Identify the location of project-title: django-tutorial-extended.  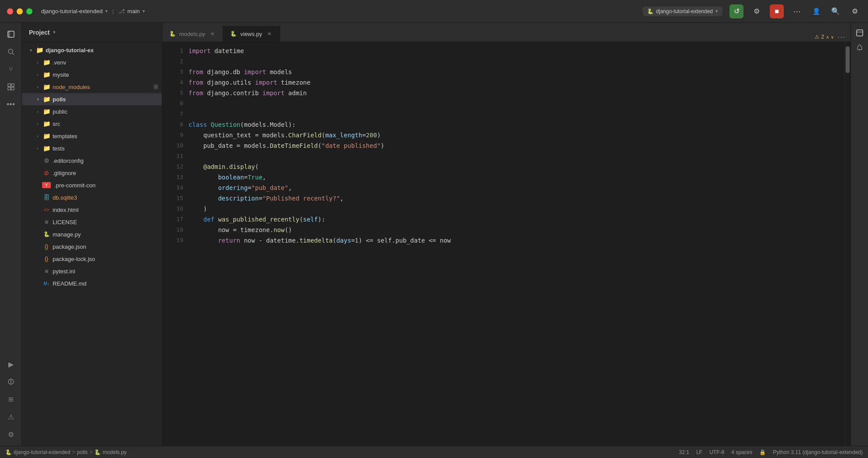
(72, 11).